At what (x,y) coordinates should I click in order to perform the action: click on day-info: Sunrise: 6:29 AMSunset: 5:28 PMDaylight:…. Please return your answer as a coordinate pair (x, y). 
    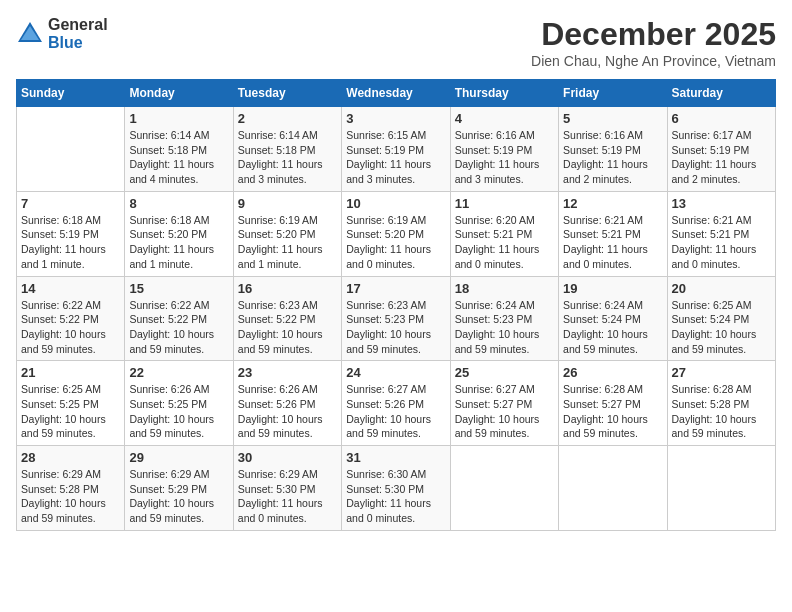
    Looking at the image, I should click on (70, 496).